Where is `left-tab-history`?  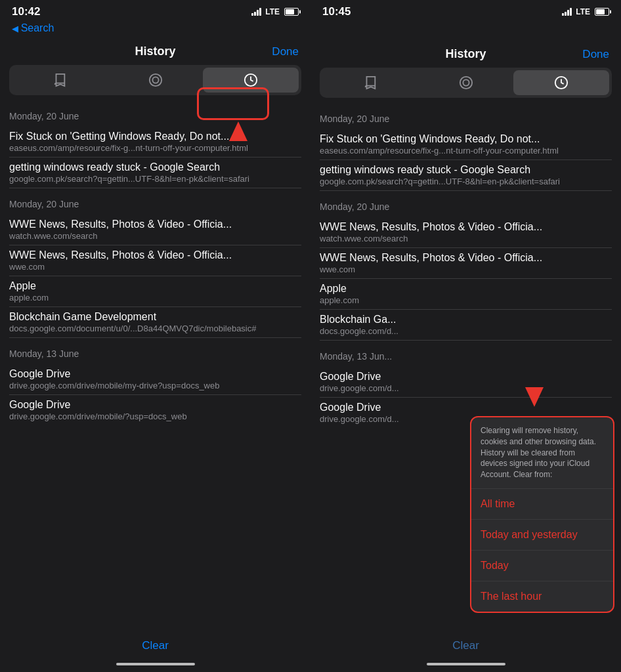 left-tab-history is located at coordinates (251, 80).